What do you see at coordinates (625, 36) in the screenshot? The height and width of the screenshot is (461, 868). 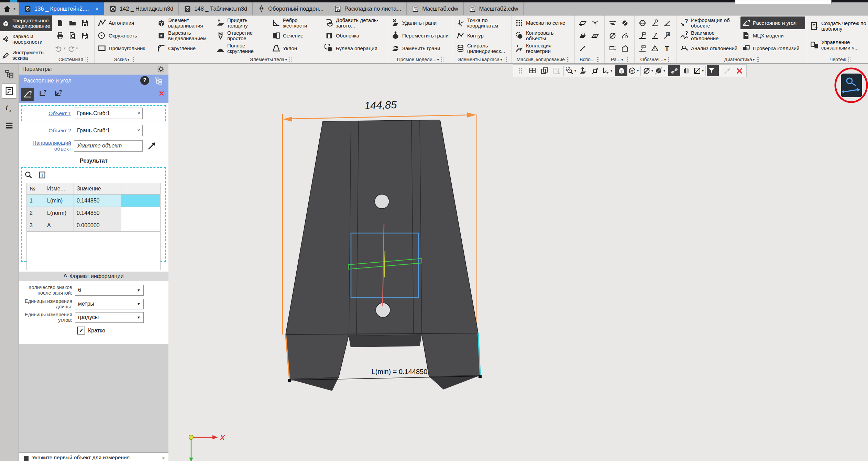 I see `ribbon-dim-radius-button: R` at bounding box center [625, 36].